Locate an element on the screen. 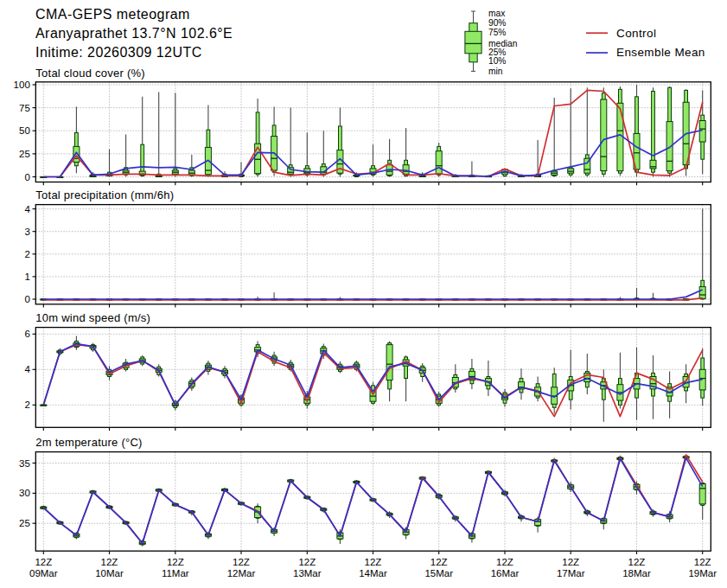 The height and width of the screenshot is (588, 727). svg-text: CMA-GEPS meteogram is located at coordinates (112, 14).